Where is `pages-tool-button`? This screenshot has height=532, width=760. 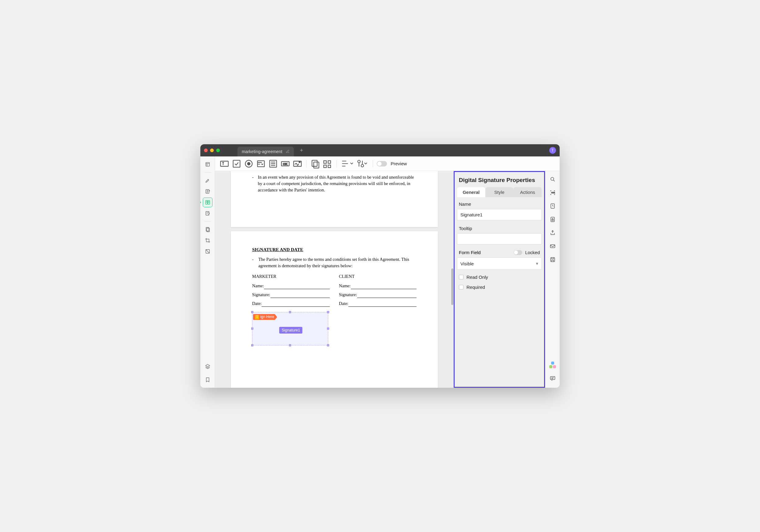
pages-tool-button is located at coordinates (208, 230).